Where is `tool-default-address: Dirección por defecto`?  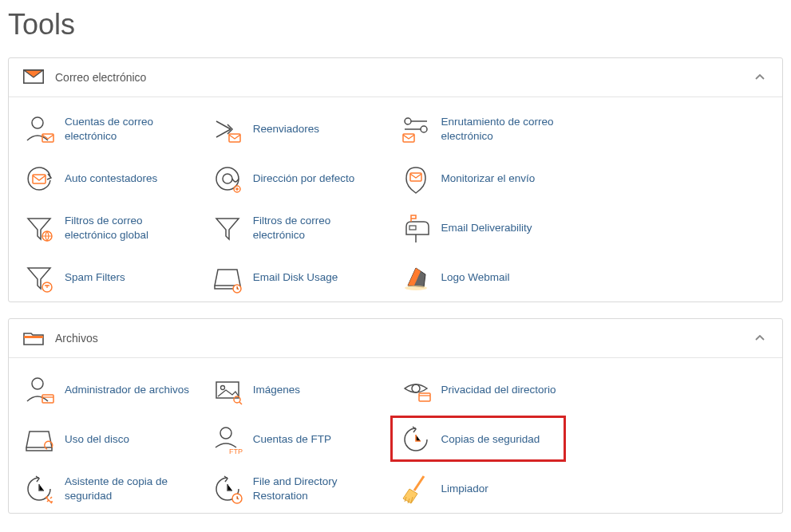 tool-default-address: Dirección por defecto is located at coordinates (302, 179).